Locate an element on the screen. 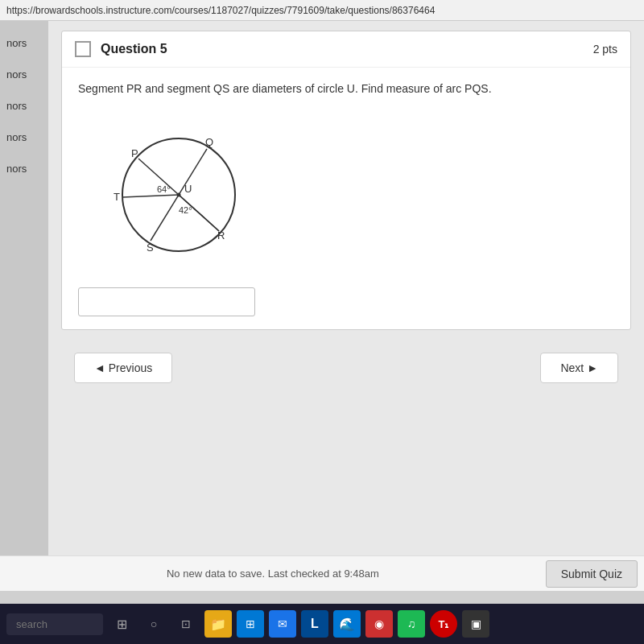  submit-quiz-button: Submit Quiz is located at coordinates (592, 574).